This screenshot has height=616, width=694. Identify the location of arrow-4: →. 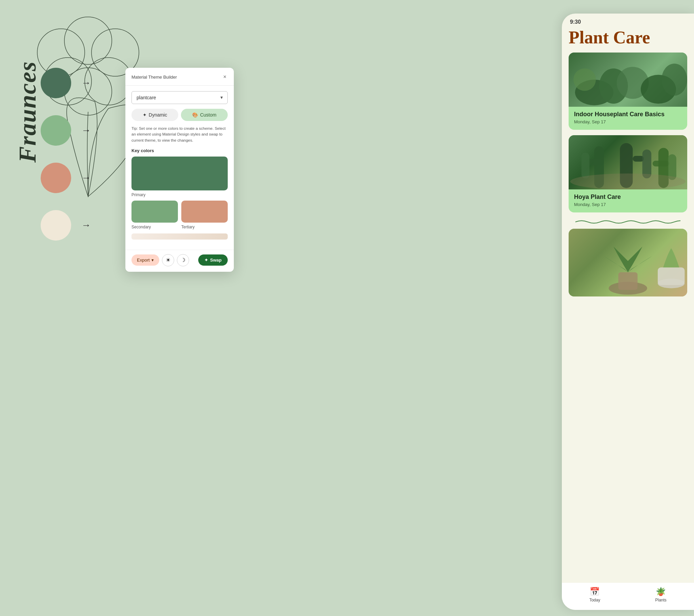
(86, 225).